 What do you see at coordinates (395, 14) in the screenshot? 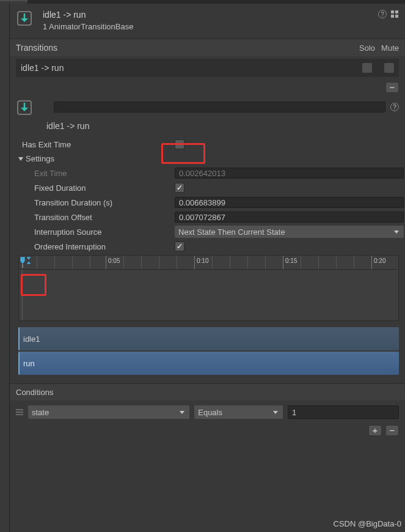
I see `preset-icon` at bounding box center [395, 14].